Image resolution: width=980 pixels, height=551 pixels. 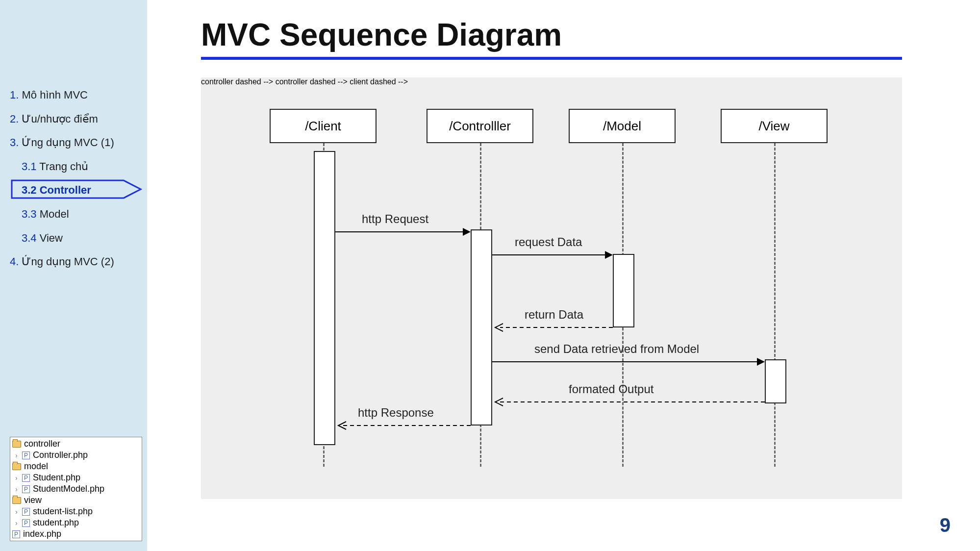 I want to click on lifeline-head-client: /Client, so click(x=323, y=126).